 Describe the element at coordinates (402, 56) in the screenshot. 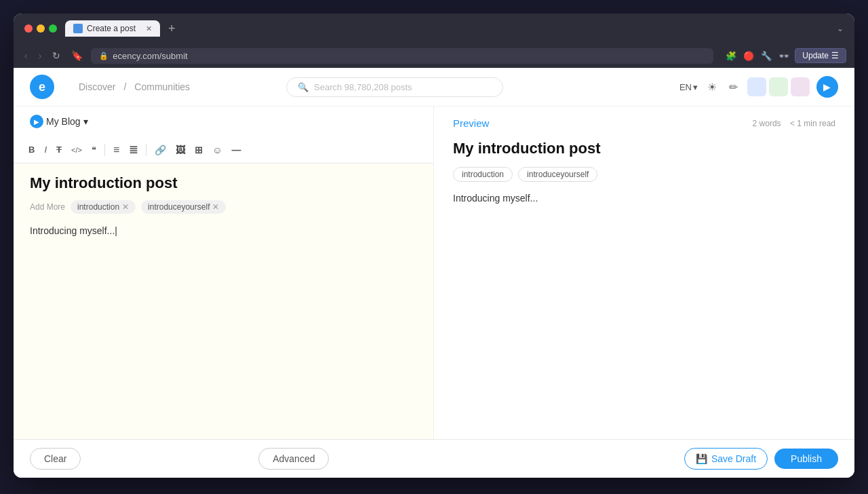

I see `address-bar: 🔒 ecency.com/submit` at that location.